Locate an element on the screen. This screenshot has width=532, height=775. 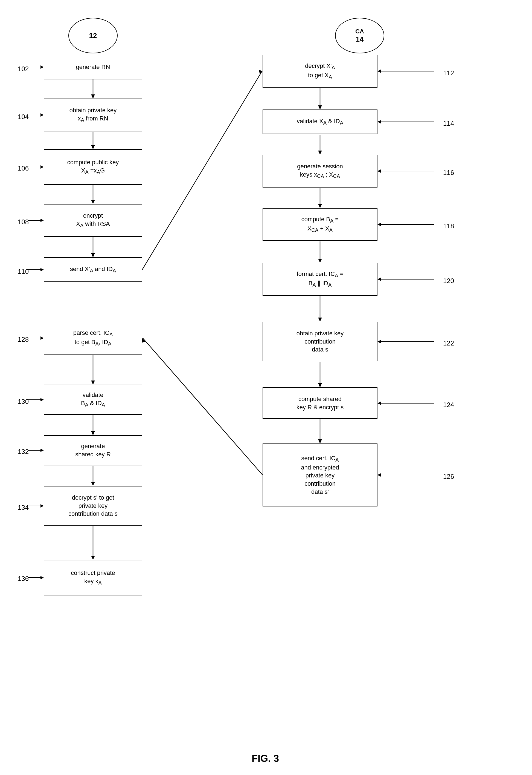
step-124: 124 is located at coordinates (449, 405).